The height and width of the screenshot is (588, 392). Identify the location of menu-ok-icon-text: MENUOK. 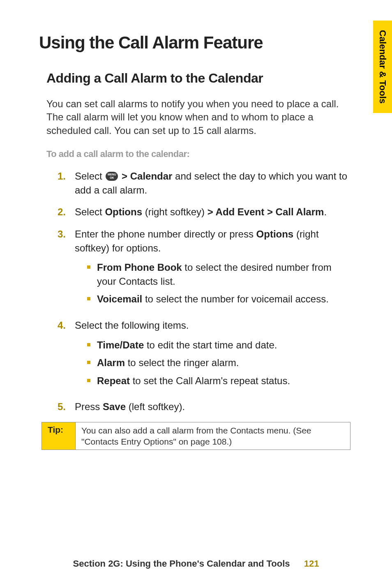
(112, 176).